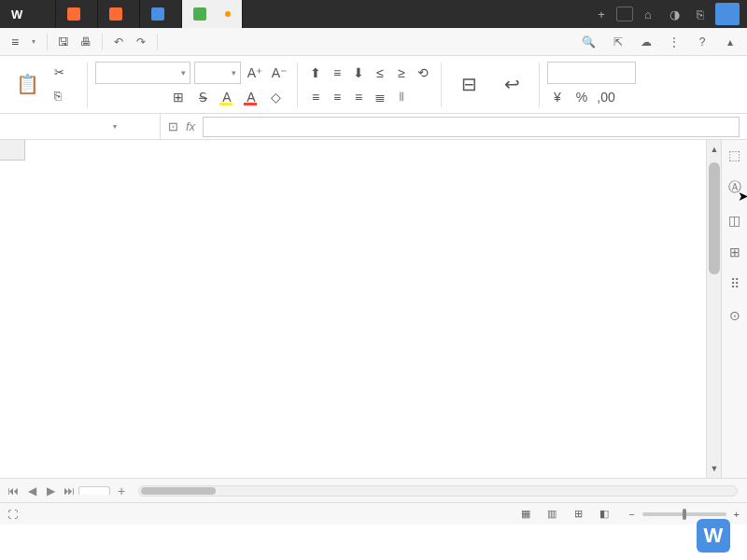  What do you see at coordinates (684, 514) in the screenshot?
I see `zoom-slider` at bounding box center [684, 514].